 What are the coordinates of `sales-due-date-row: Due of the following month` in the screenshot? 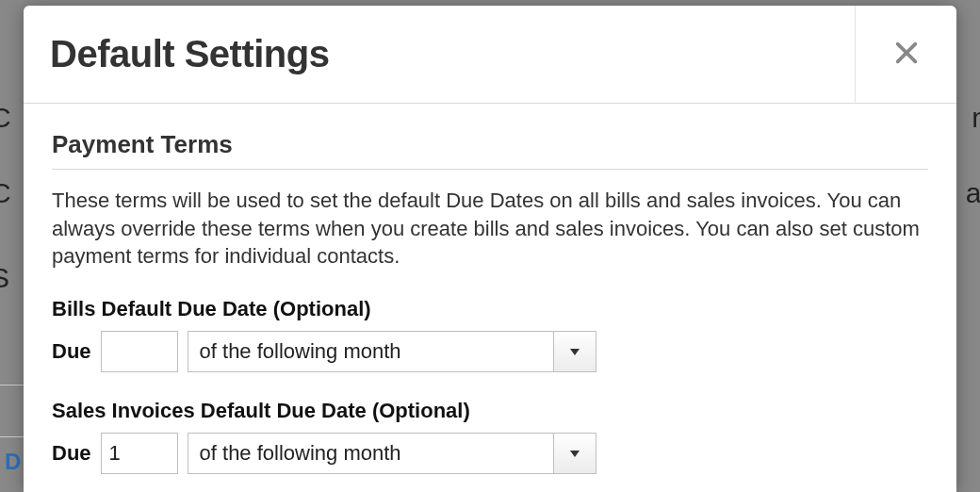 It's located at (490, 453).